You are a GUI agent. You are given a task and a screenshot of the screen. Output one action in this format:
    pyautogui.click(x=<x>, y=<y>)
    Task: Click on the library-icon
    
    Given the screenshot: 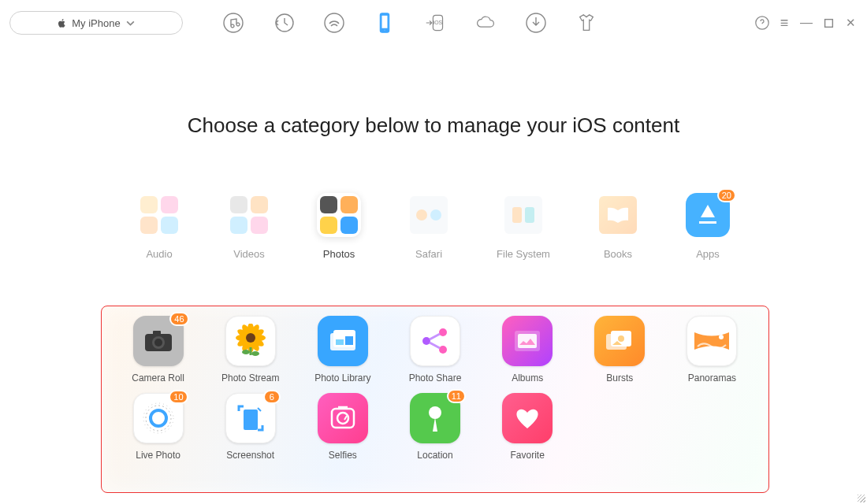 What is the action you would take?
    pyautogui.click(x=343, y=341)
    